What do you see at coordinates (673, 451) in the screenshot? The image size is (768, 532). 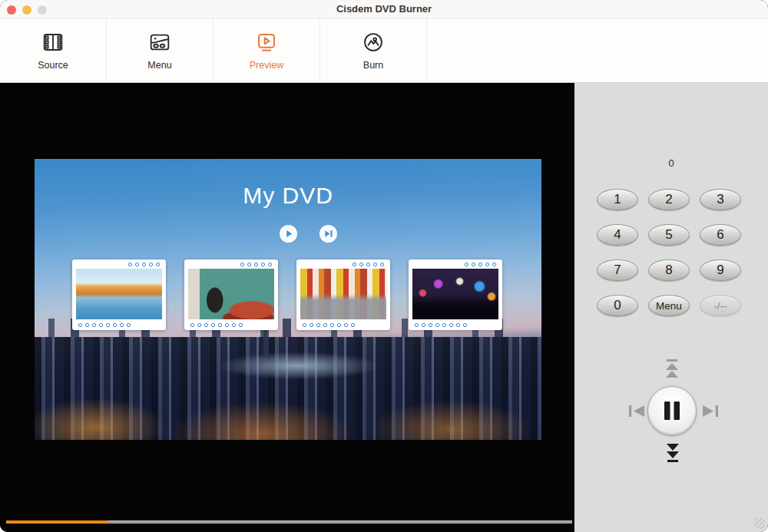 I see `skip-down-button` at bounding box center [673, 451].